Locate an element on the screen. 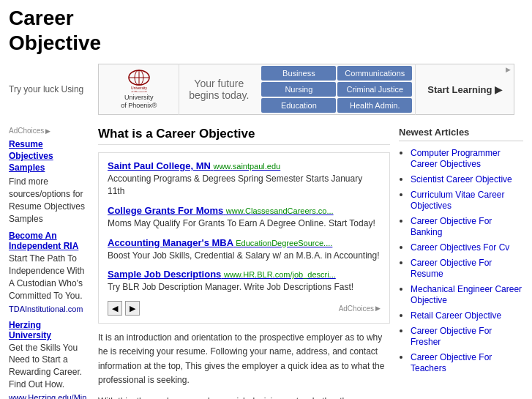  ad-badge: ▶ is located at coordinates (508, 70).